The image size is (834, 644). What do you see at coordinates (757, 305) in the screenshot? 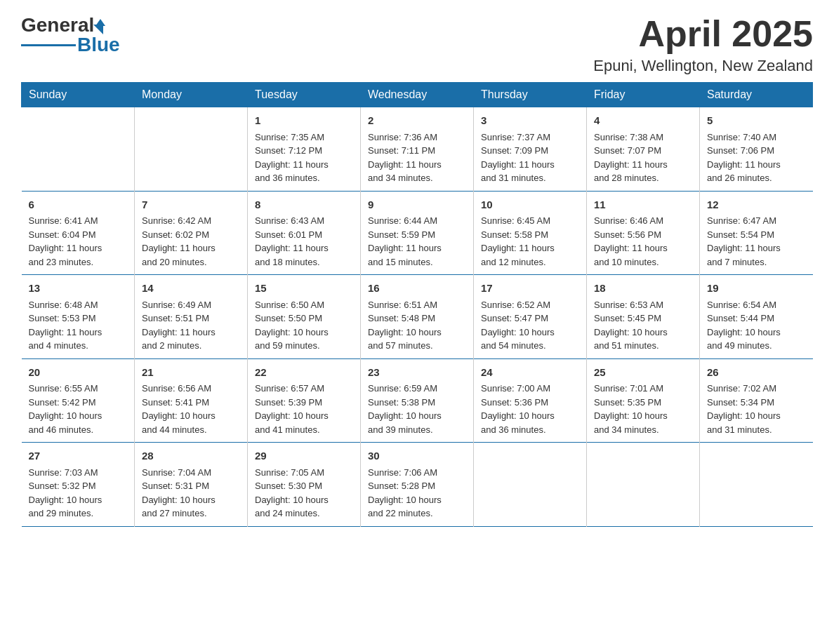
I see `day-info-line: Sunrise: 6:54 AM` at bounding box center [757, 305].